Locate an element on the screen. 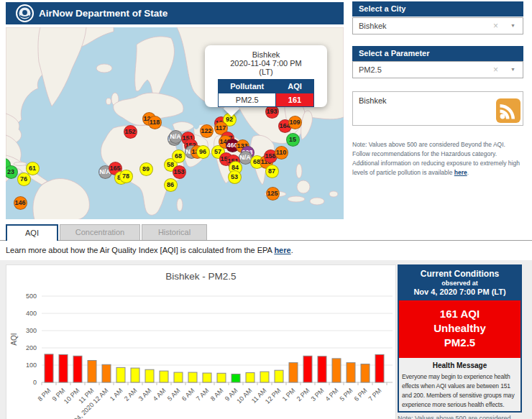 This screenshot has height=419, width=532. parameter-dropdown-arrow-icon: ▼ is located at coordinates (513, 70).